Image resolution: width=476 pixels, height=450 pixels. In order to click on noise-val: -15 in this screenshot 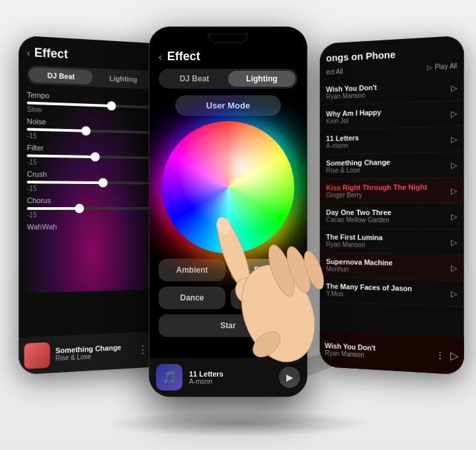, I will do `click(91, 137)`.